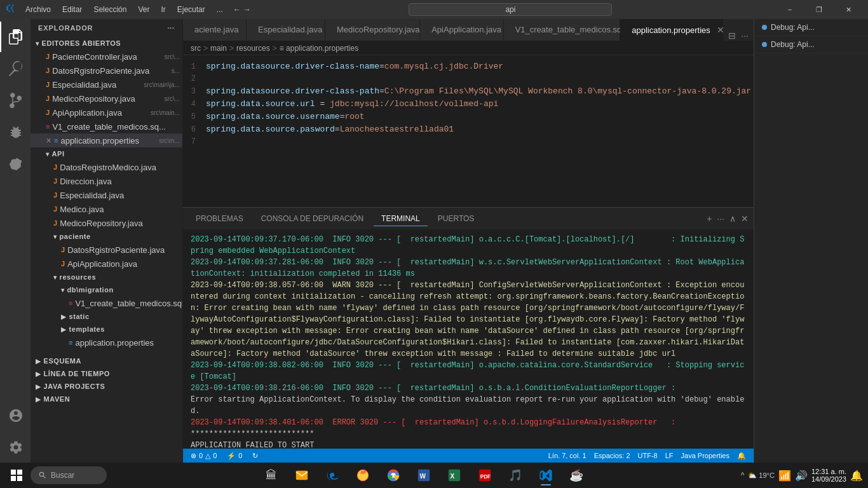 This screenshot has height=488, width=868. I want to click on menu-ver: Ver, so click(144, 10).